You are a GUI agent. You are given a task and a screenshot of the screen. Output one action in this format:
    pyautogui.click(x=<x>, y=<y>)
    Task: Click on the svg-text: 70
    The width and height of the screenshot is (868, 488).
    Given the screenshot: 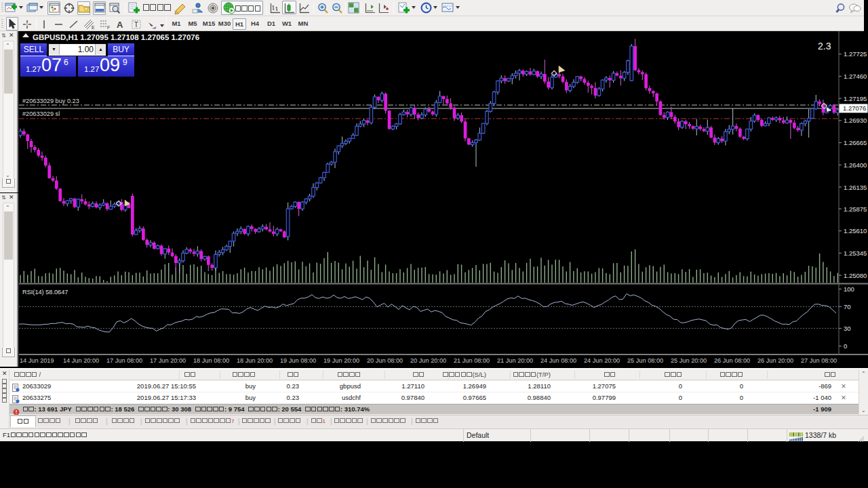 What is the action you would take?
    pyautogui.click(x=848, y=306)
    